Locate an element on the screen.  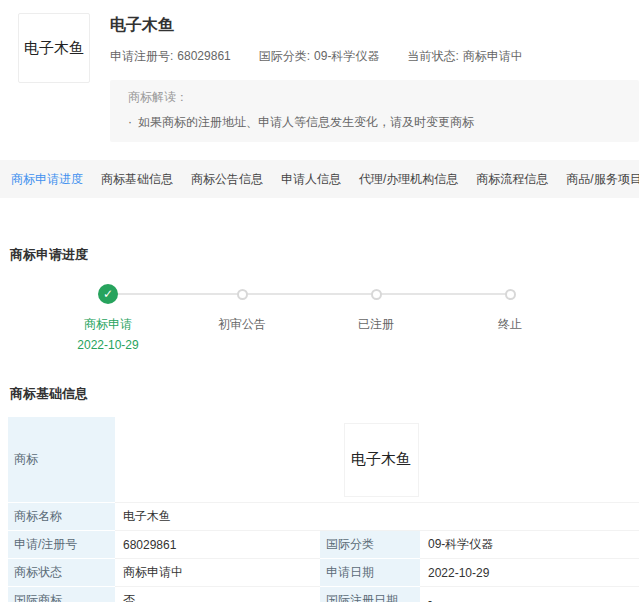
step-date: 2022-10-29 is located at coordinates (108, 345).